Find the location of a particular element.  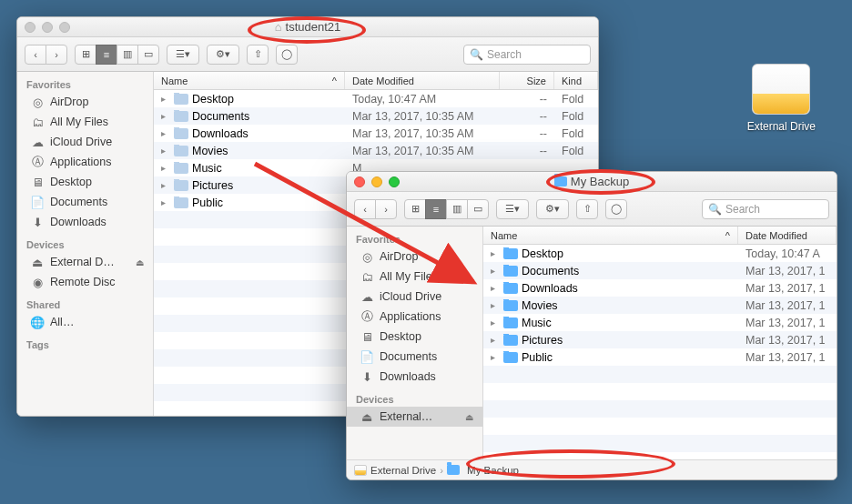

path-segment: External Drive is located at coordinates (403, 470).